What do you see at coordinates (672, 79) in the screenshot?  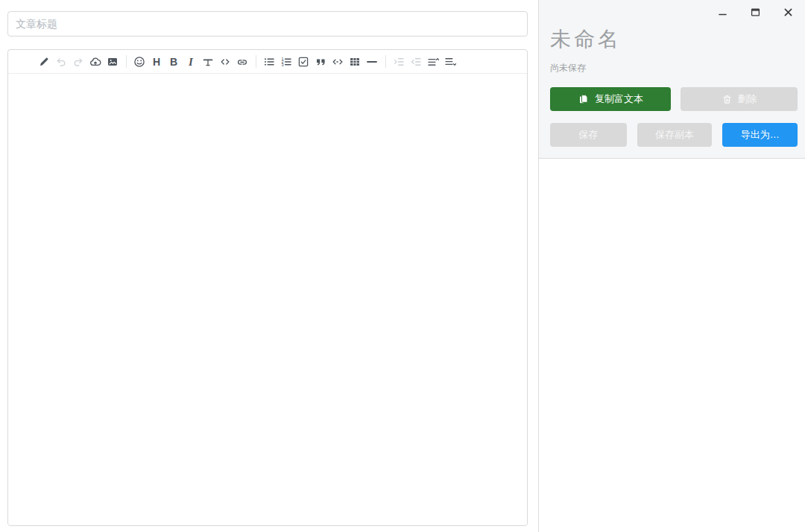 I see `document-info-header: 未命名 尚未保存 复制富文本 删除 保存 保存副本` at bounding box center [672, 79].